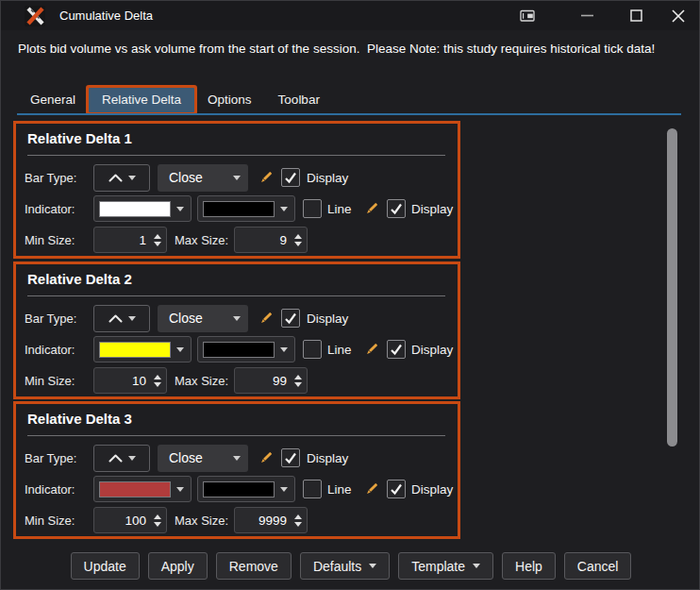 This screenshot has height=590, width=700. What do you see at coordinates (587, 15) in the screenshot?
I see `minimize-icon` at bounding box center [587, 15].